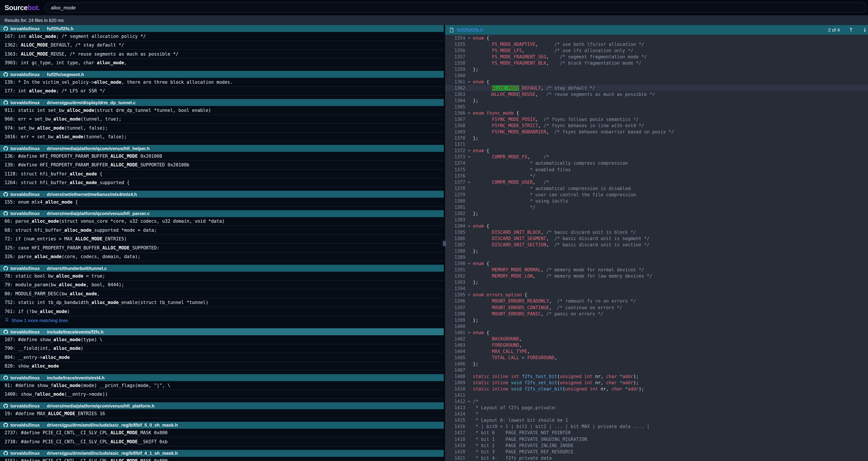 The width and height of the screenshot is (868, 461). What do you see at coordinates (851, 30) in the screenshot?
I see `prev-match-button: ↑` at bounding box center [851, 30].